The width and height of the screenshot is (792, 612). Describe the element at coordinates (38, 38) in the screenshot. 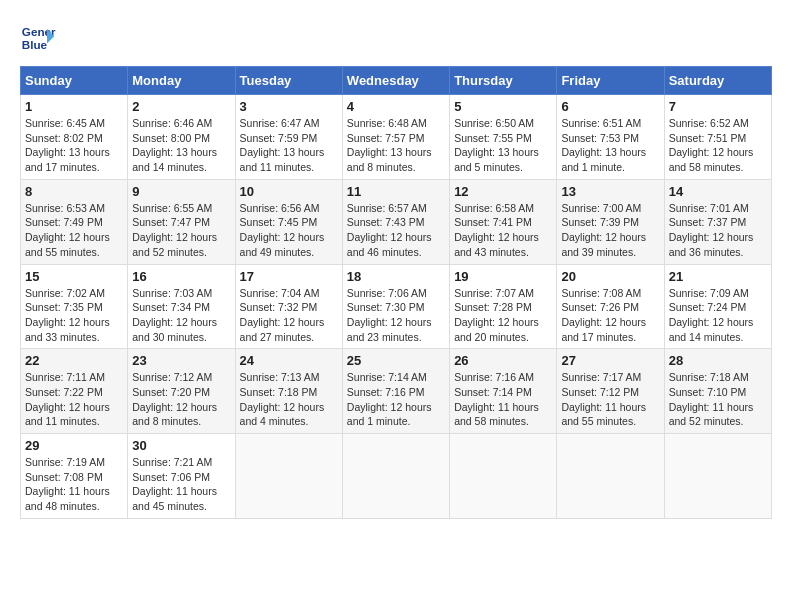

I see `logo: General Blue` at that location.